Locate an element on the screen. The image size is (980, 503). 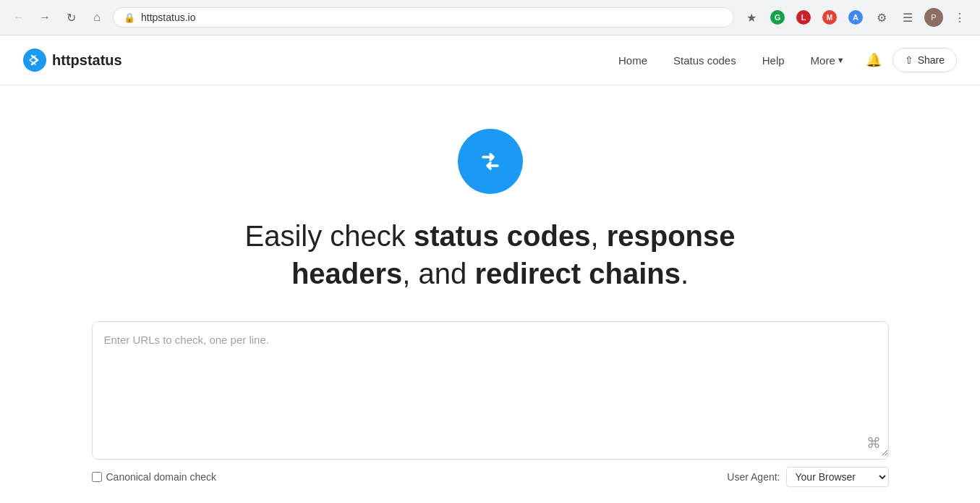
share-button: ⇧ Share is located at coordinates (924, 60).